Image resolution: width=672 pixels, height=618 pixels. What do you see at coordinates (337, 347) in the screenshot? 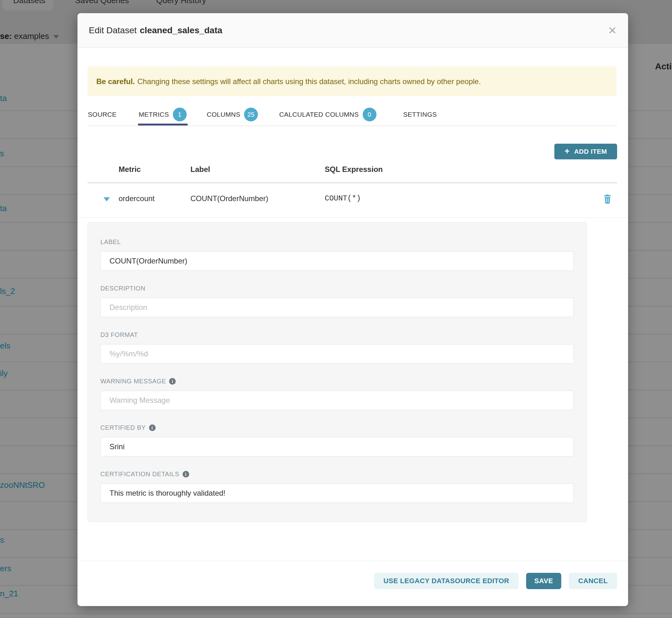
I see `field-group-d3-format: D3 FORMAT` at bounding box center [337, 347].